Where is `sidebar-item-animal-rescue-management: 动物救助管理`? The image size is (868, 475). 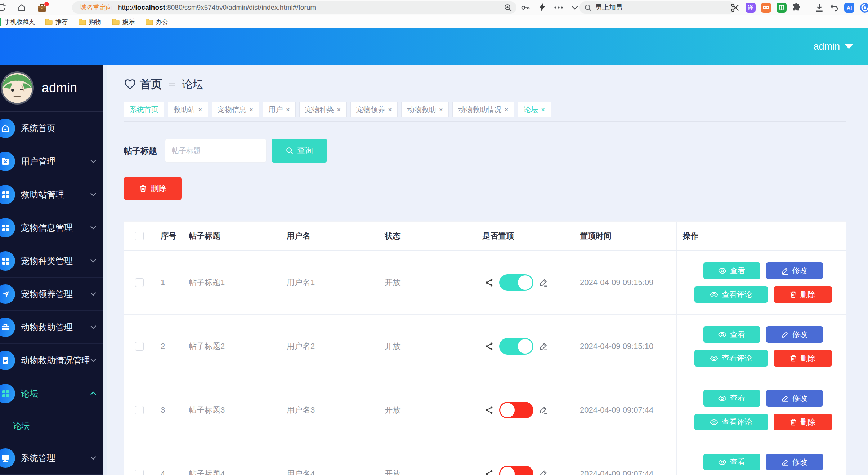 sidebar-item-animal-rescue-management: 动物救助管理 is located at coordinates (53, 327).